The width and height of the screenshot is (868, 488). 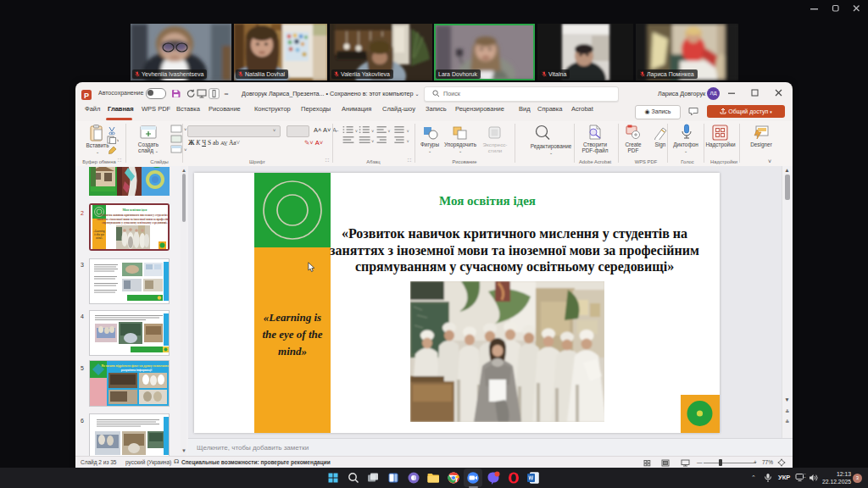 What do you see at coordinates (86, 96) in the screenshot?
I see `svg-text: P` at bounding box center [86, 96].